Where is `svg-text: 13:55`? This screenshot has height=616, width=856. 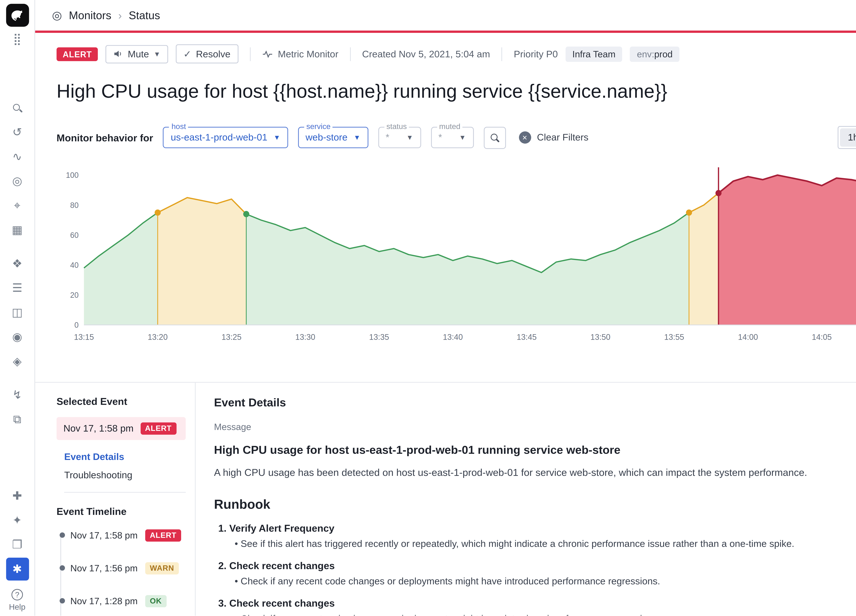
svg-text: 13:55 is located at coordinates (674, 337).